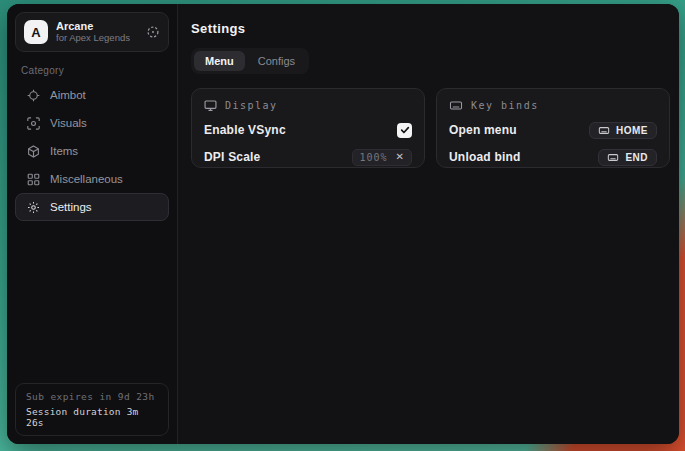 The width and height of the screenshot is (685, 451). Describe the element at coordinates (93, 32) in the screenshot. I see `app-meta: Arcane for Apex Legends` at that location.